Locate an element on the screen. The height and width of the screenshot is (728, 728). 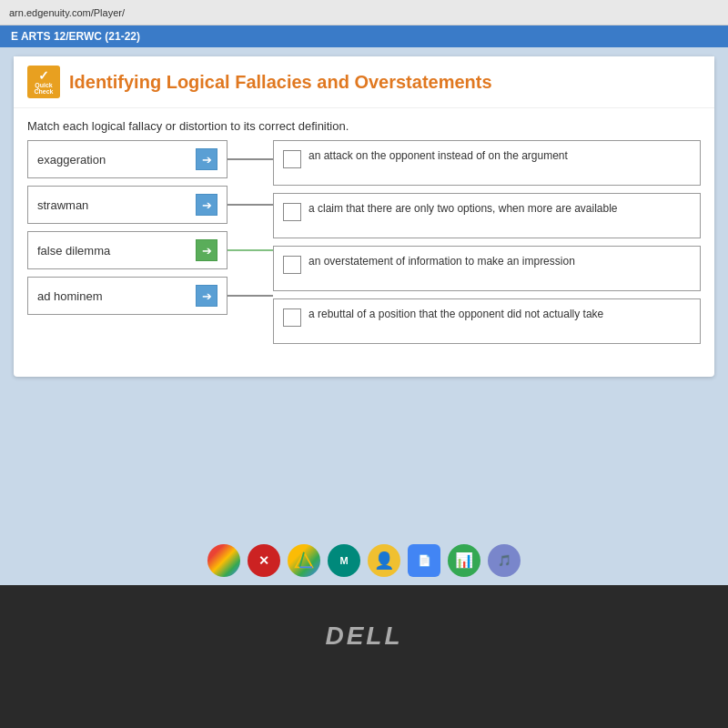
arrow-button-ad-hominem: ➔ is located at coordinates (207, 296).